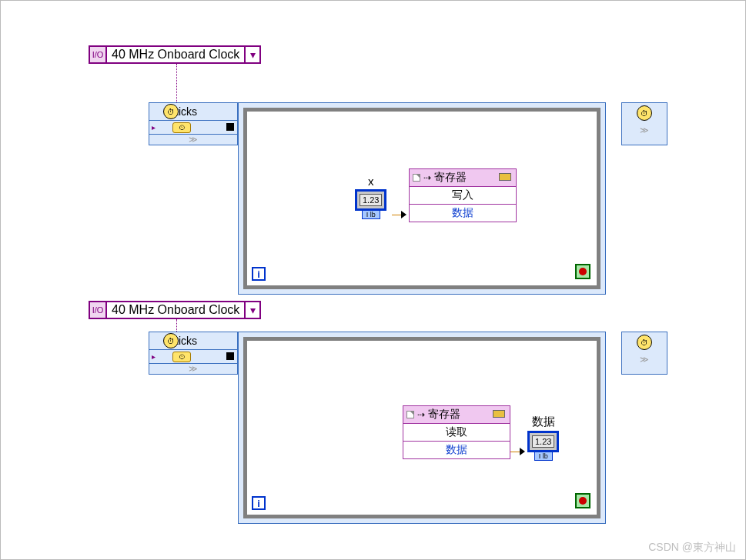 Image resolution: width=746 pixels, height=560 pixels. What do you see at coordinates (457, 432) in the screenshot?
I see `register-op: 读取` at bounding box center [457, 432].